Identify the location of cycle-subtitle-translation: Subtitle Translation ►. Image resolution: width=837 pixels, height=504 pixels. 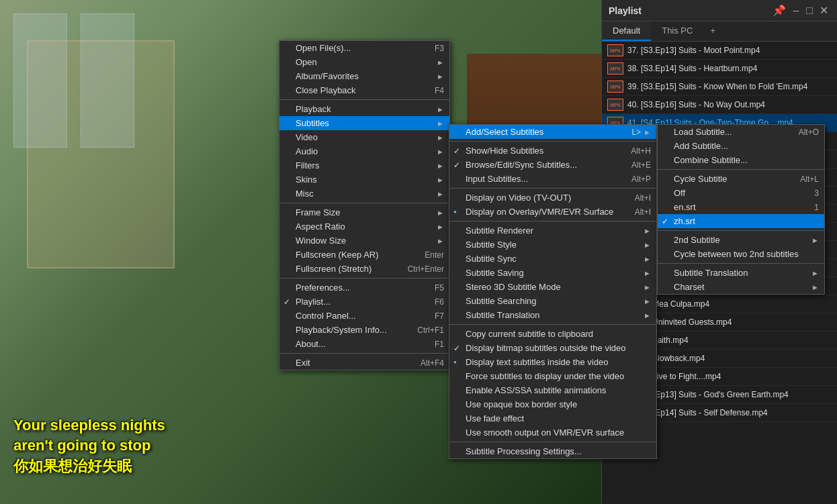
(741, 272).